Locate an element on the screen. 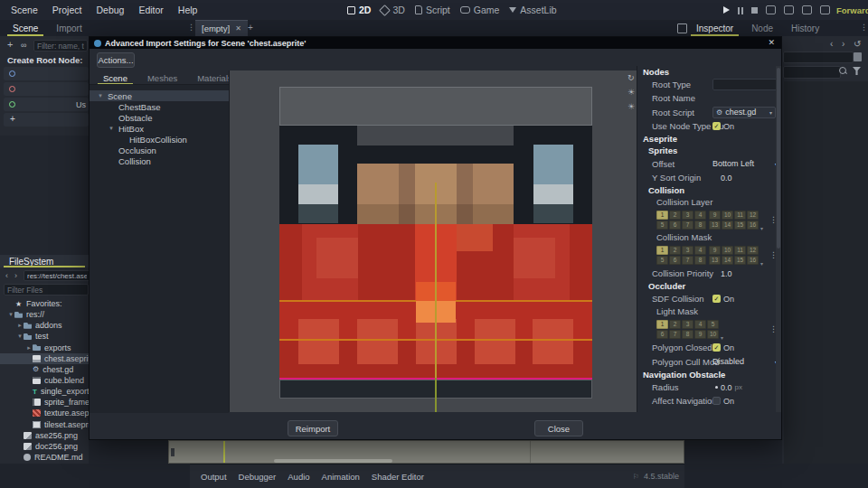 The width and height of the screenshot is (868, 488). close-button: Close is located at coordinates (559, 428).